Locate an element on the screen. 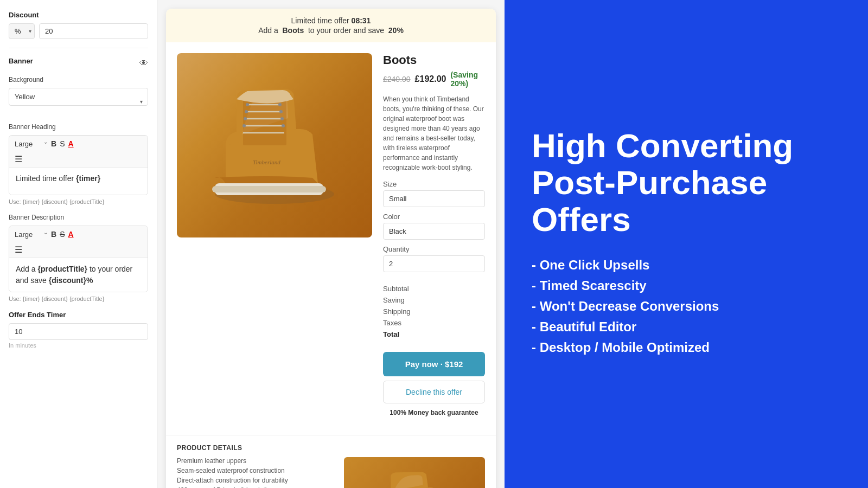 The width and height of the screenshot is (868, 488). background-select-wrapper: Yellow White Blue Green ▾ is located at coordinates (78, 101).